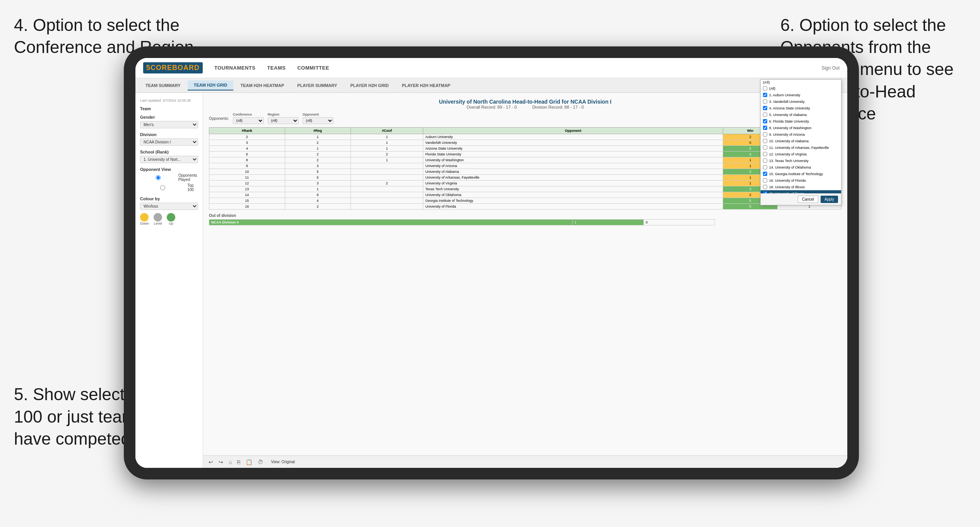 This screenshot has height=527, width=980. What do you see at coordinates (318, 172) in the screenshot?
I see `cell-reg: 5` at bounding box center [318, 172].